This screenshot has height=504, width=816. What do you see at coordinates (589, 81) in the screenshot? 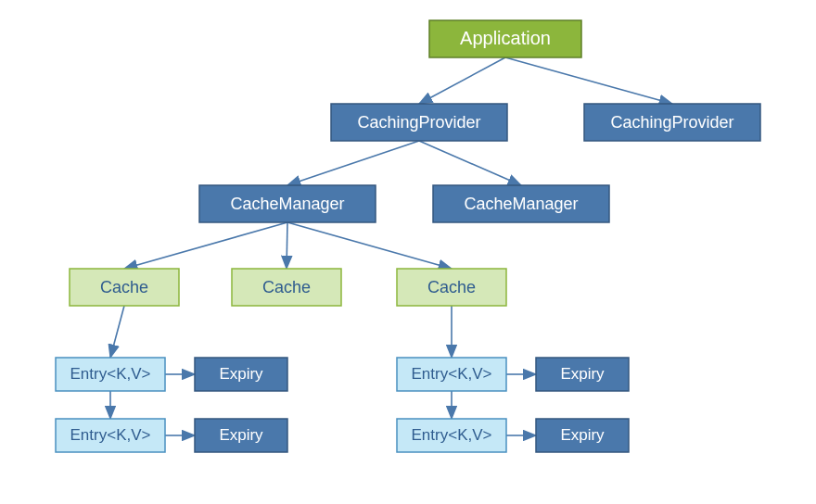
I see `edge-application-cachingProvider2` at bounding box center [589, 81].